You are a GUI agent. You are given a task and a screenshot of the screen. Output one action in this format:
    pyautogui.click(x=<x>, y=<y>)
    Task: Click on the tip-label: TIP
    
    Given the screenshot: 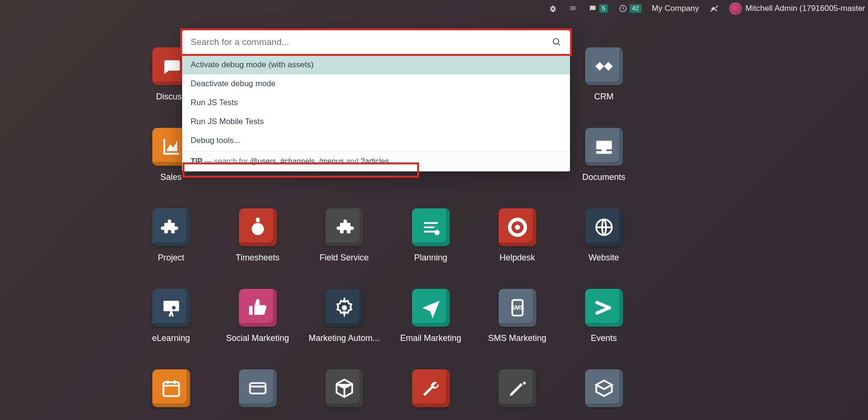 What is the action you would take?
    pyautogui.click(x=197, y=161)
    